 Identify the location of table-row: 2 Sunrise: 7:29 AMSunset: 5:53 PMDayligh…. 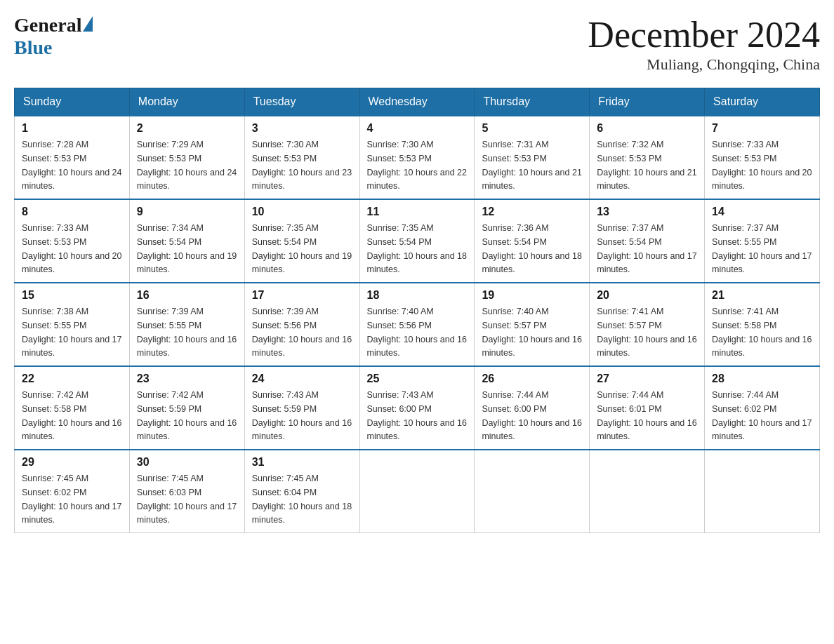
(187, 157).